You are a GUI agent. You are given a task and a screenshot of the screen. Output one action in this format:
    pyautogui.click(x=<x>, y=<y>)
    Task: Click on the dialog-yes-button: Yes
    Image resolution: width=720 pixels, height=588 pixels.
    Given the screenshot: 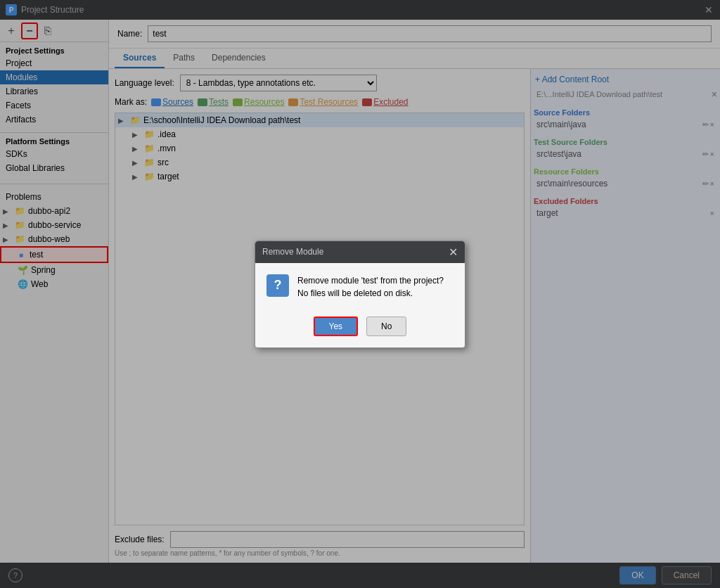 What is the action you would take?
    pyautogui.click(x=336, y=326)
    